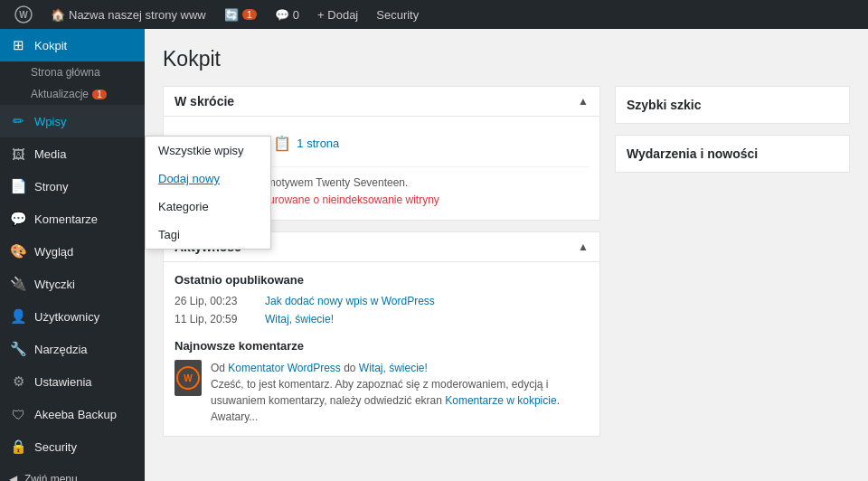 The image size is (868, 481). What do you see at coordinates (72, 121) in the screenshot?
I see `sidebar-item-wpisy: ✏ Wpisy` at bounding box center [72, 121].